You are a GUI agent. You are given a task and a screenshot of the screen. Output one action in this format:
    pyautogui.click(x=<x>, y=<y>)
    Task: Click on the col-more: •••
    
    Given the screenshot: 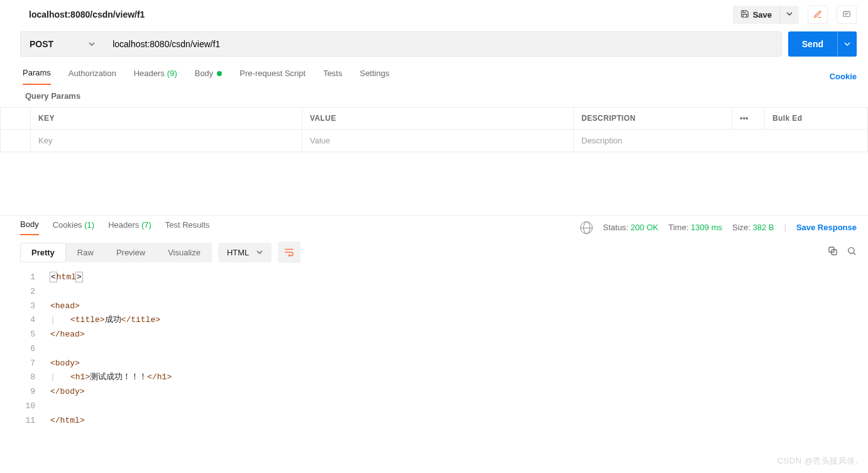 What is the action you would take?
    pyautogui.click(x=749, y=118)
    